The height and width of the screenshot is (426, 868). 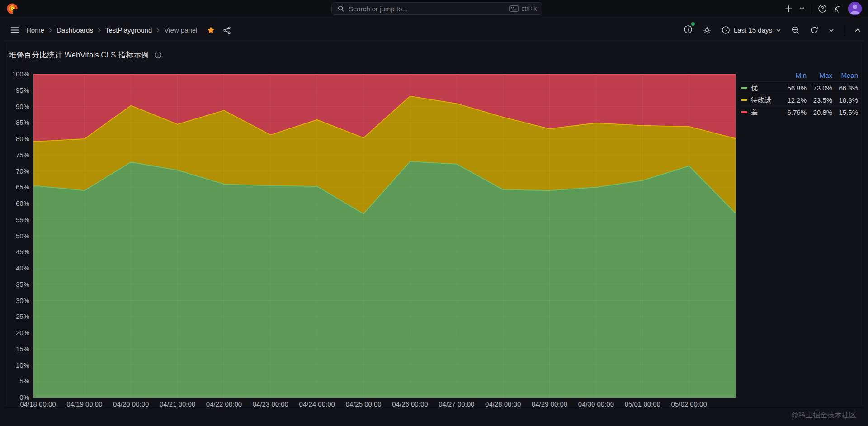 What do you see at coordinates (800, 99) in the screenshot?
I see `legend-row: 待改进12.2%23.5%18.3%` at bounding box center [800, 99].